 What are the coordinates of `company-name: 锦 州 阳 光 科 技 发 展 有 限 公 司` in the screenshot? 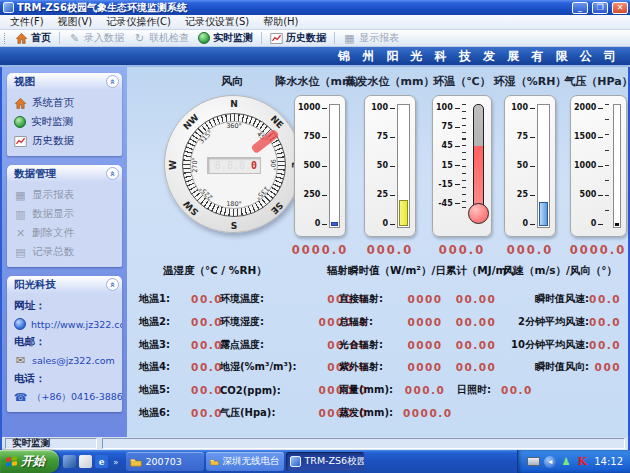 It's located at (479, 56).